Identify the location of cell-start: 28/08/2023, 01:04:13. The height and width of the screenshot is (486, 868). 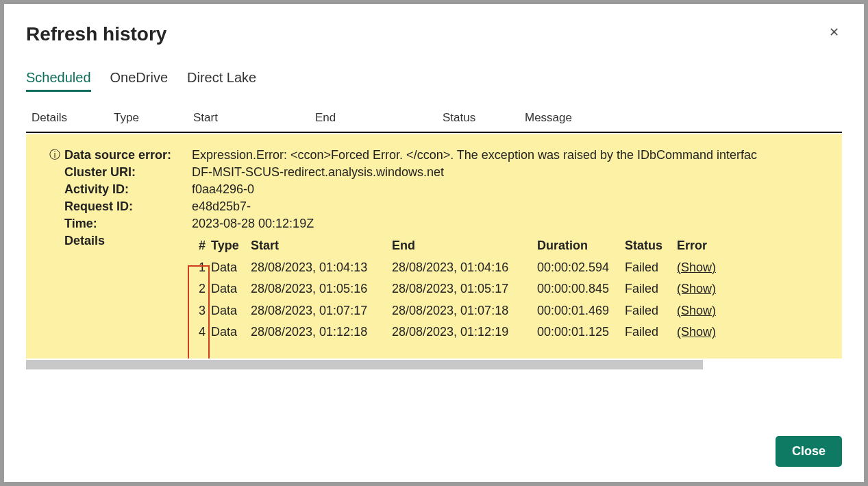
(321, 268).